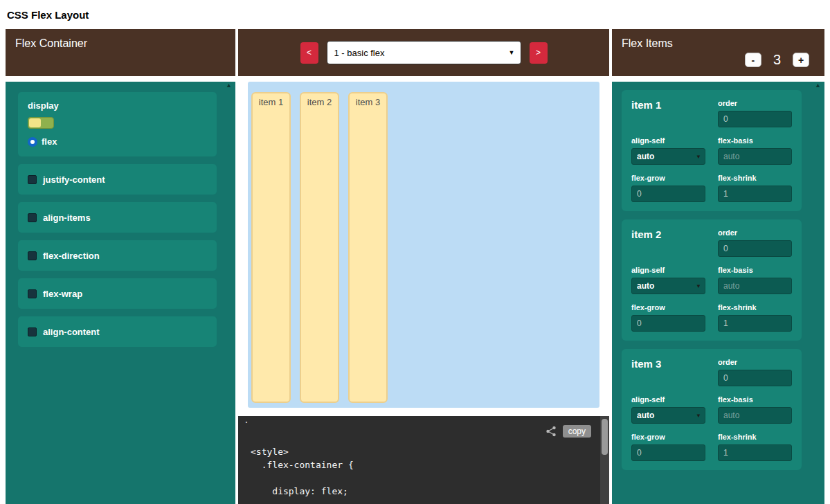 Image resolution: width=830 pixels, height=504 pixels. What do you see at coordinates (755, 453) in the screenshot?
I see `item-3-flex-shrink-input` at bounding box center [755, 453].